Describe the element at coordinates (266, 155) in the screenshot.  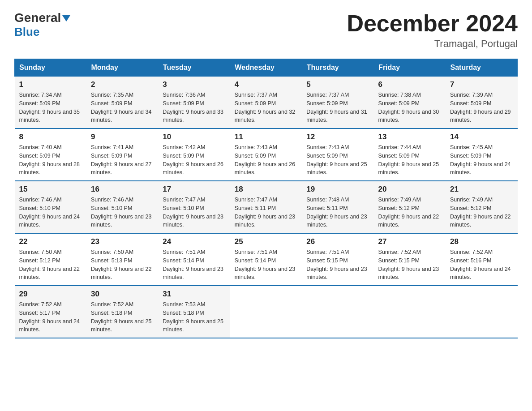
I see `calendar-cell: 11Sunrise: 7:43 AMSunset: 5:09 PMDayligh…` at that location.